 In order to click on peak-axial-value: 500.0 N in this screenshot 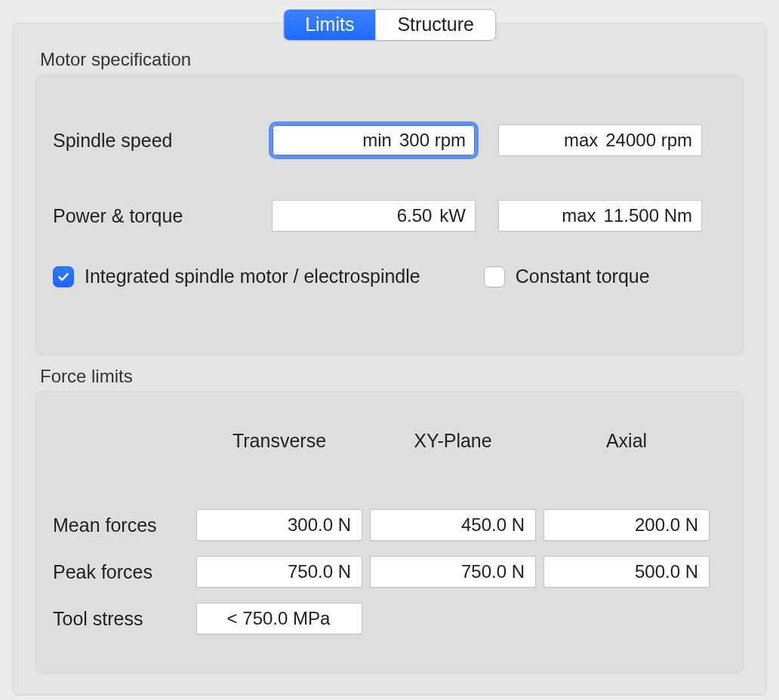, I will do `click(667, 572)`.